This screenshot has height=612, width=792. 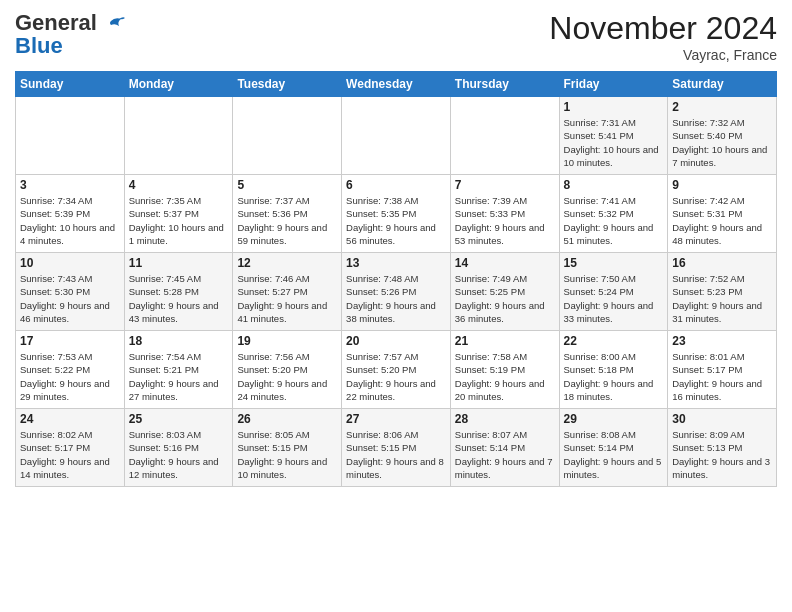 What do you see at coordinates (179, 376) in the screenshot?
I see `day-info: Sunrise: 7:54 AM Sunset: 5:21 PM Dayligh…` at bounding box center [179, 376].